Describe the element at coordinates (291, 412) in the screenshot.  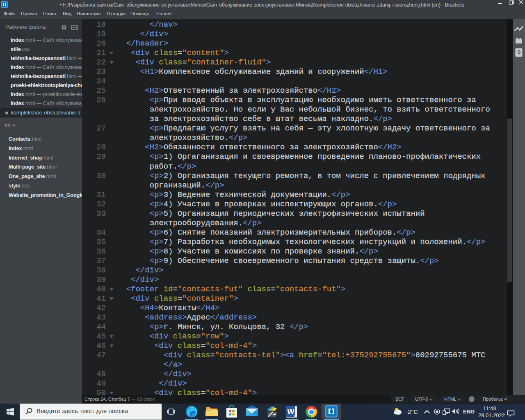
I see `svg-text: W` at that location.